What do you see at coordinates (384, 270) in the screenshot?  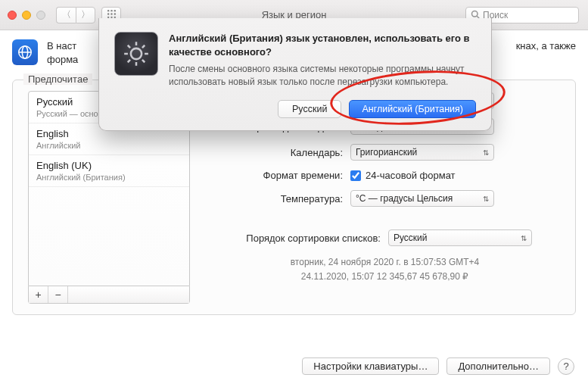 I see `format-preview: вторник, 24 ноября 2020 г. в 15:07:53 GM…` at bounding box center [384, 270].